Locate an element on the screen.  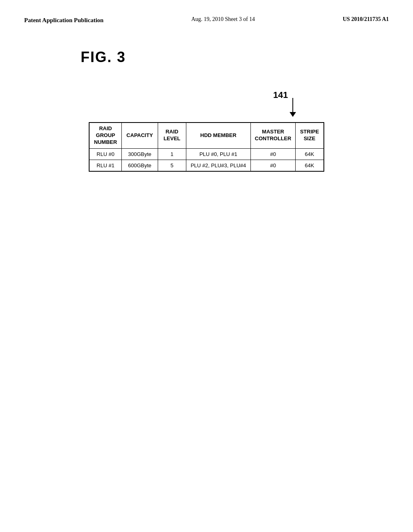
arrow-container: 141 is located at coordinates (206, 106).